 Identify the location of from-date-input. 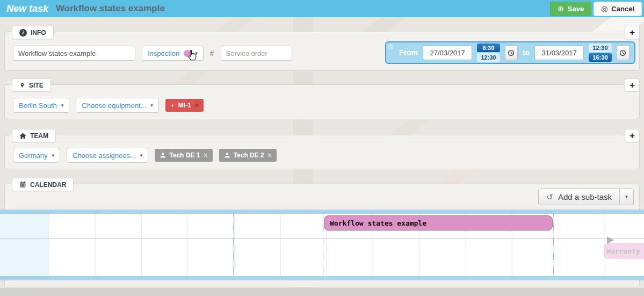
(447, 53).